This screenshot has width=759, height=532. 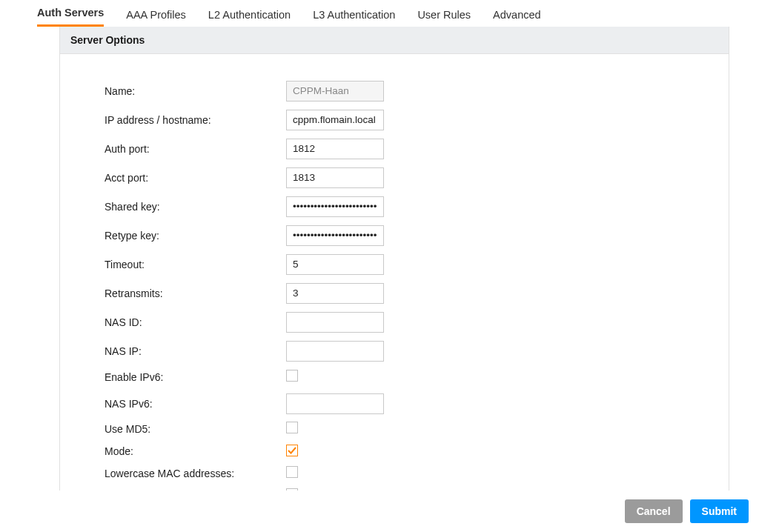 I want to click on mode-checkbox, so click(x=292, y=450).